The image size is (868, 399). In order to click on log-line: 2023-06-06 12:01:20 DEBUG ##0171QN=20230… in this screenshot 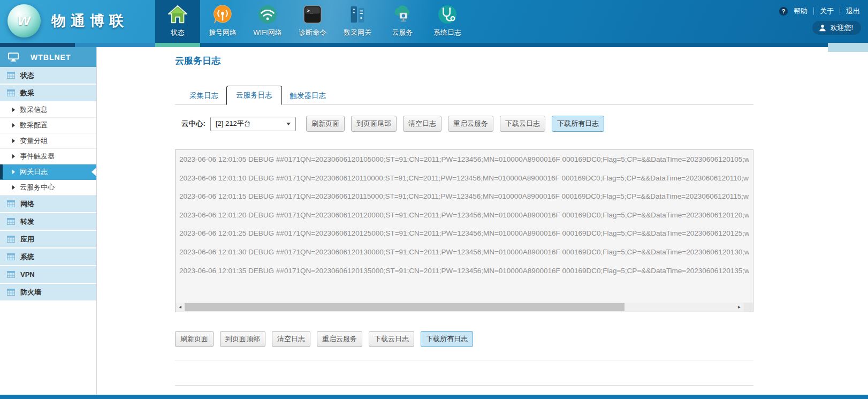, I will do `click(465, 215)`.